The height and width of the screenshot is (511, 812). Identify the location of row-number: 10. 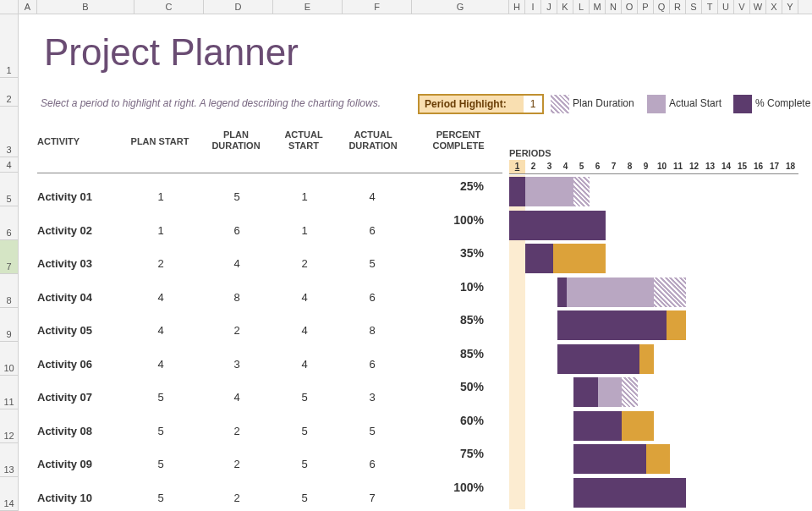
(8, 359).